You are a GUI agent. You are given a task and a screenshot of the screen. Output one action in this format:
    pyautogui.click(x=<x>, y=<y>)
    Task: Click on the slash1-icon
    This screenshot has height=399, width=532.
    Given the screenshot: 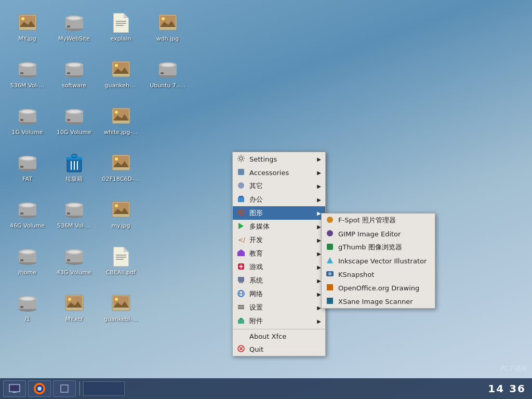 What is the action you would take?
    pyautogui.click(x=28, y=303)
    